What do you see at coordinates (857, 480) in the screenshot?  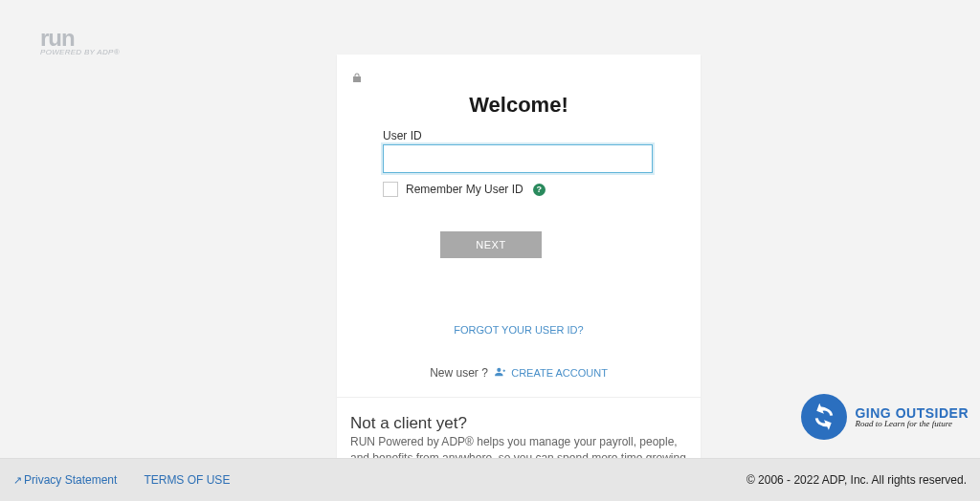 I see `copyright: © 2006 - 2022 ADP, Inc. All rights reser…` at bounding box center [857, 480].